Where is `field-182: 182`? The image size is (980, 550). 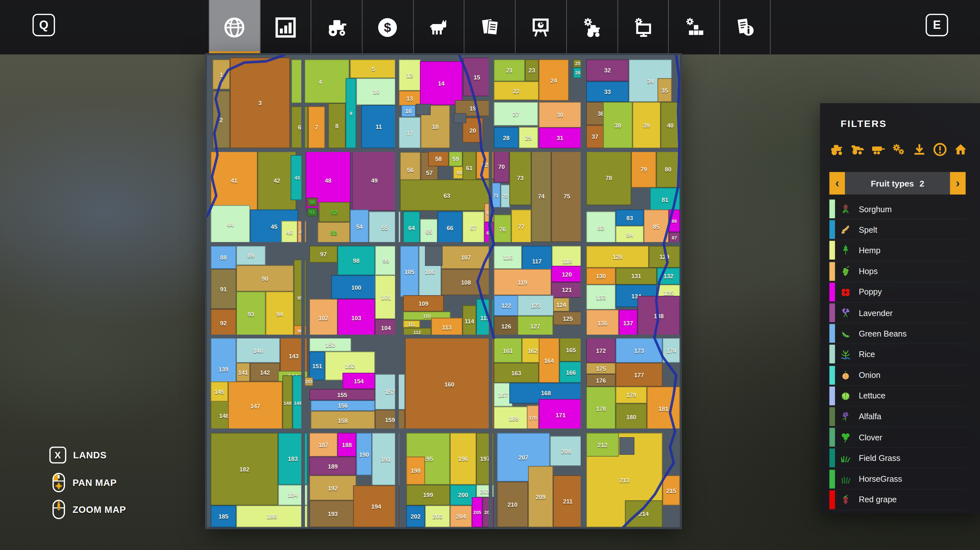
field-182: 182 is located at coordinates (245, 469).